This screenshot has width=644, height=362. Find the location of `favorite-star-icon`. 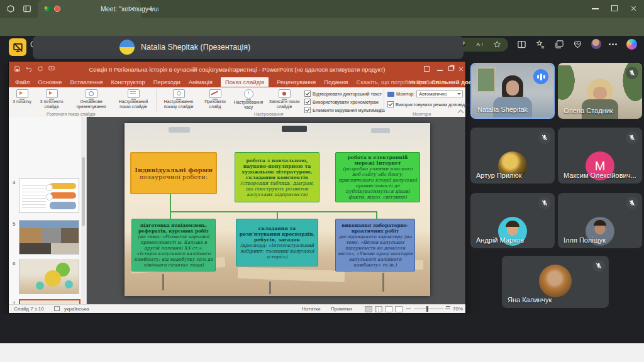

favorite-star-icon is located at coordinates (497, 44).